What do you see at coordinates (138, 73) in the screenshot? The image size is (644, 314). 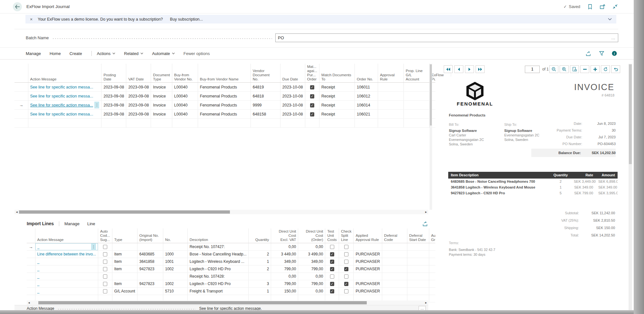 I see `column-header: VAT Date` at bounding box center [138, 73].